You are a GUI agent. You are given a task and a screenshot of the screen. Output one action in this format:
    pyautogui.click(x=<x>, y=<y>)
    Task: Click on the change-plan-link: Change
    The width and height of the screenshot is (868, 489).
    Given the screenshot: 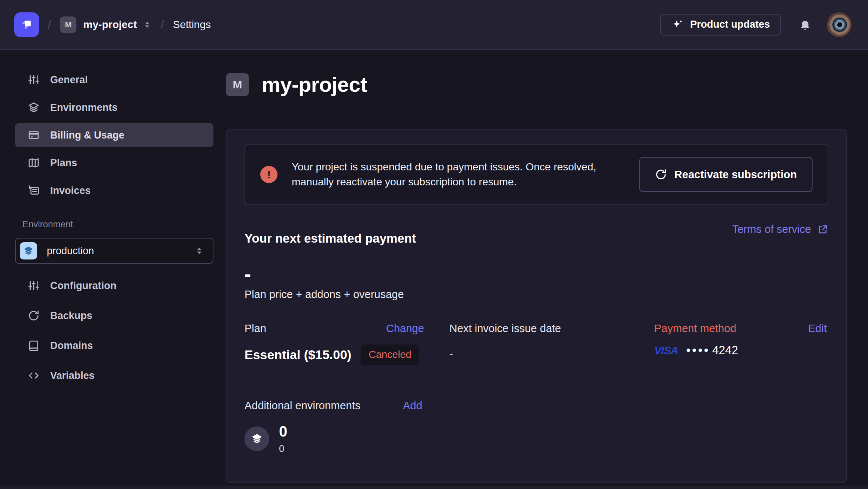 What is the action you would take?
    pyautogui.click(x=405, y=329)
    